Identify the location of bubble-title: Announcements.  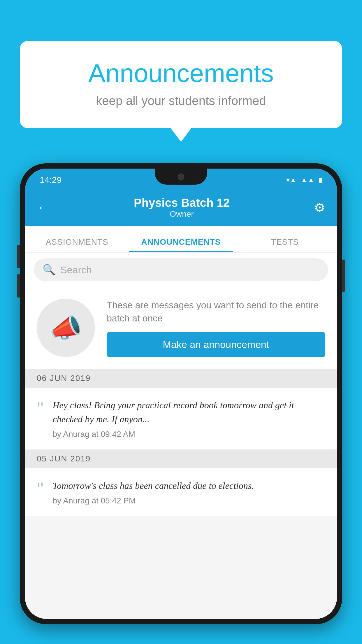
(181, 73).